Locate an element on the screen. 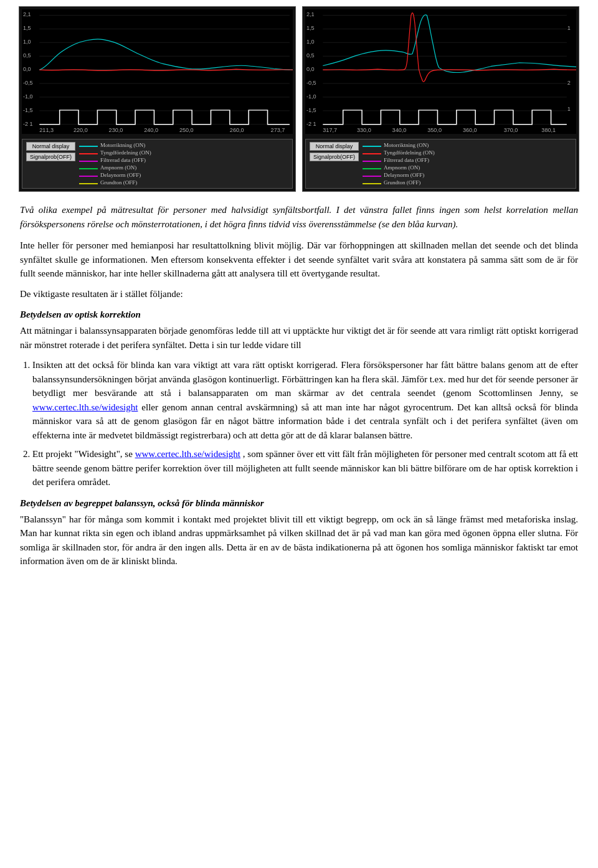 The image size is (598, 868). legend-row-0: Motorriktning (ON) is located at coordinates (184, 145).